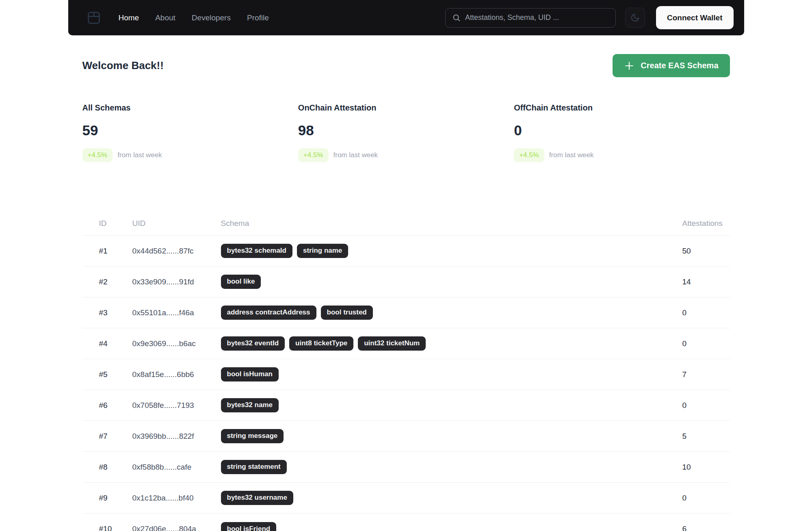  What do you see at coordinates (406, 498) in the screenshot?
I see `table-row: #9 0x1c12ba......bf40 bytes32 username 0` at bounding box center [406, 498].